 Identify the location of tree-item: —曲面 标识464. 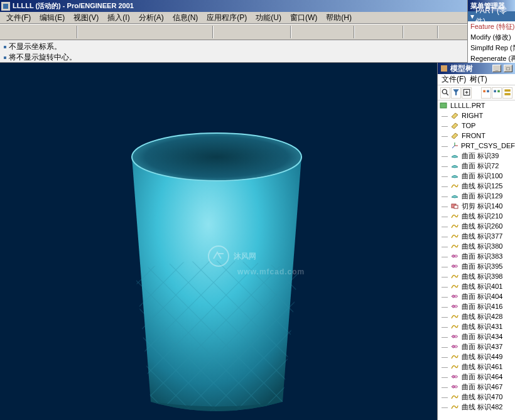
(476, 377).